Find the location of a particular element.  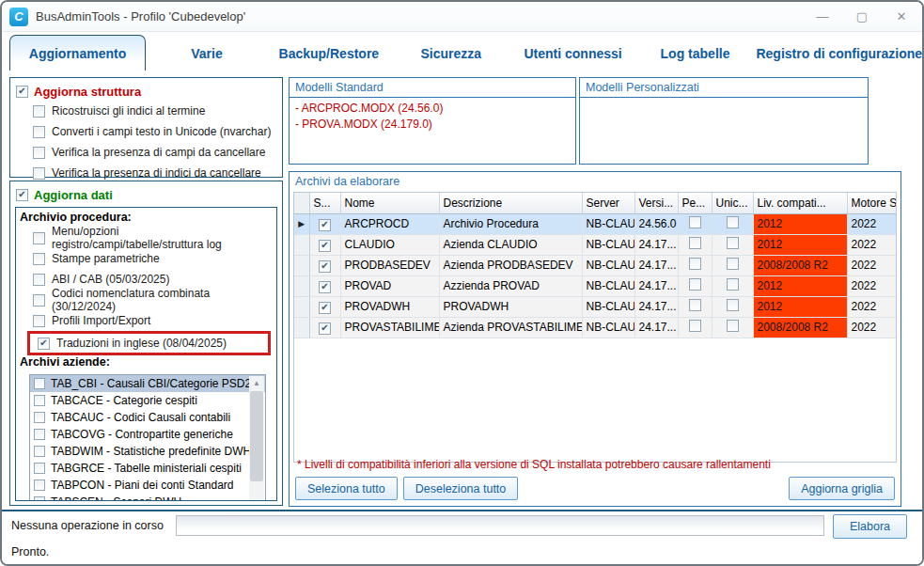

tab-aggiornamento: Aggiornamento is located at coordinates (77, 53).